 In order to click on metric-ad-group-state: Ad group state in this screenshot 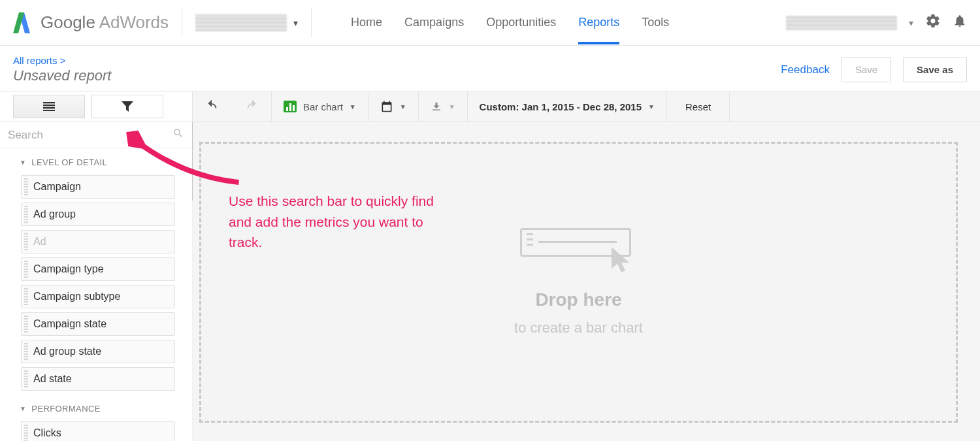, I will do `click(98, 351)`.